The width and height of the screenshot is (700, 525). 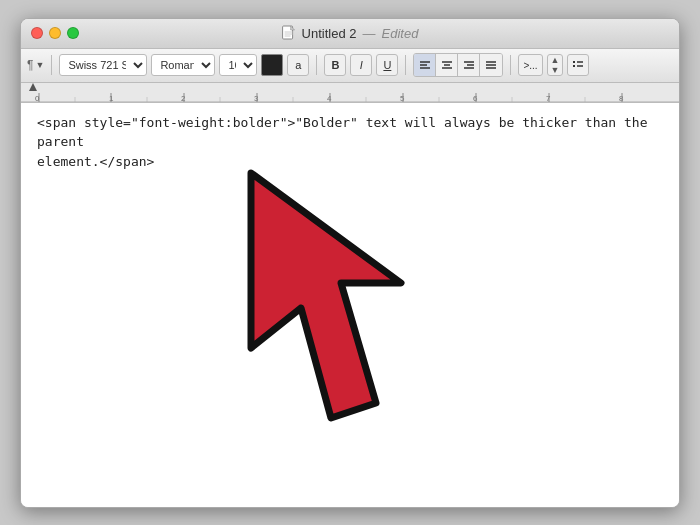 I want to click on paragraph-dropdown-arrow: ▼, so click(x=40, y=65).